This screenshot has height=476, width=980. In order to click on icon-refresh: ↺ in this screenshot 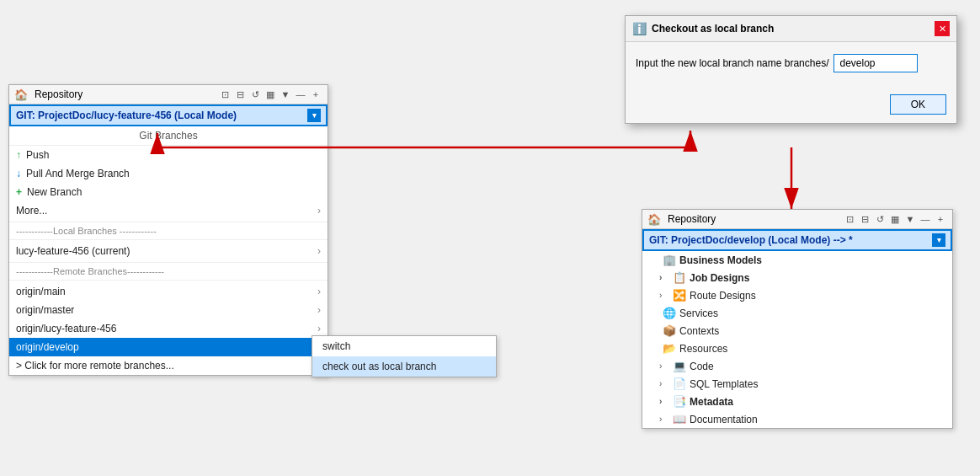, I will do `click(255, 94)`.